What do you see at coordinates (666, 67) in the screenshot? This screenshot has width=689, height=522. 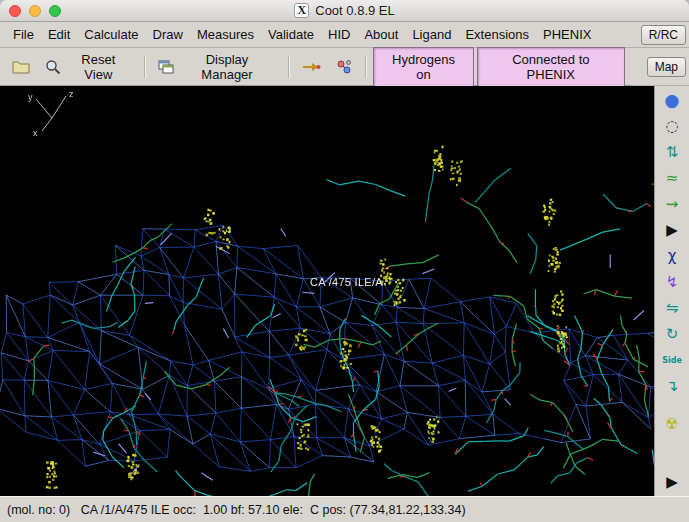 I see `map-button: Map` at bounding box center [666, 67].